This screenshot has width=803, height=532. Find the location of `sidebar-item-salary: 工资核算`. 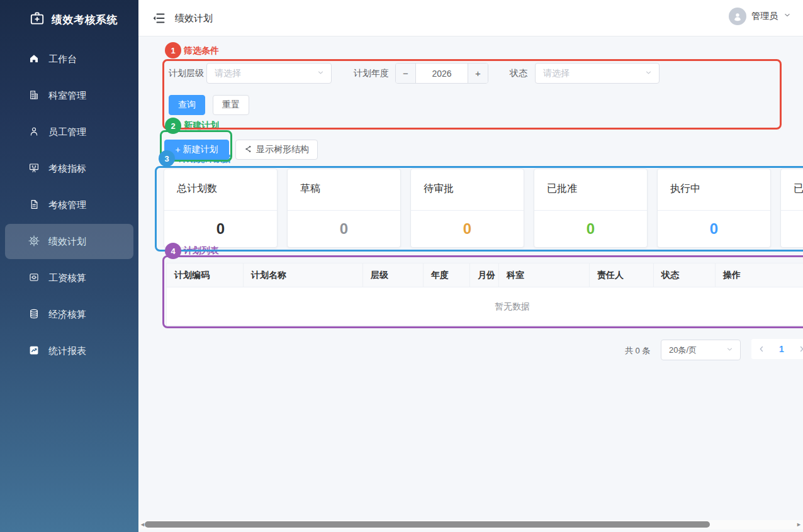

sidebar-item-salary: 工资核算 is located at coordinates (69, 278).